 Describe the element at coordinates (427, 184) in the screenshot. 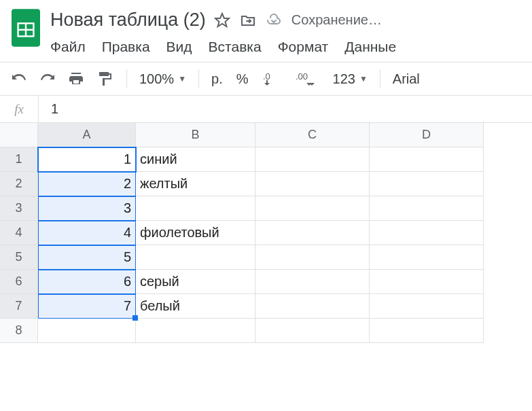

I see `cell-d2` at that location.